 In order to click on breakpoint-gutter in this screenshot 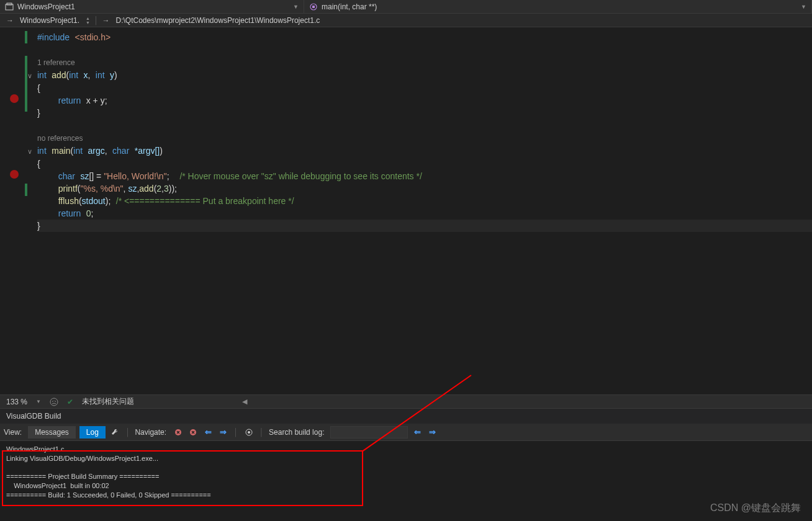, I will do `click(12, 211)`.